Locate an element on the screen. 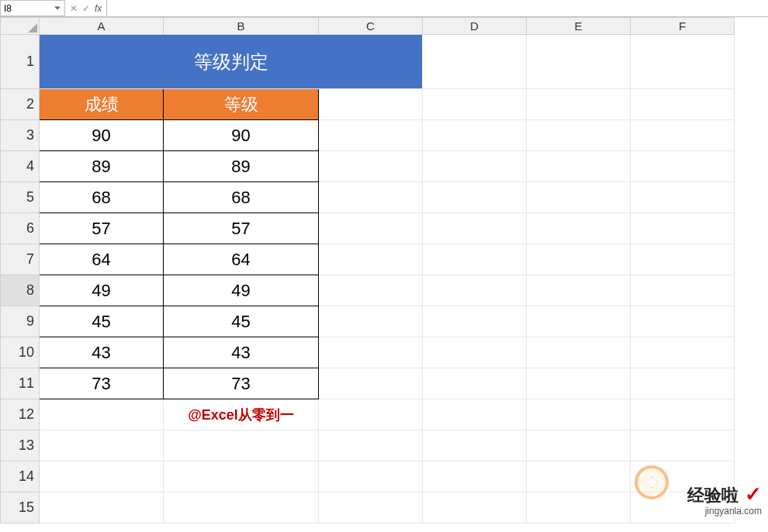 This screenshot has width=768, height=532. row-header: 15 is located at coordinates (20, 508).